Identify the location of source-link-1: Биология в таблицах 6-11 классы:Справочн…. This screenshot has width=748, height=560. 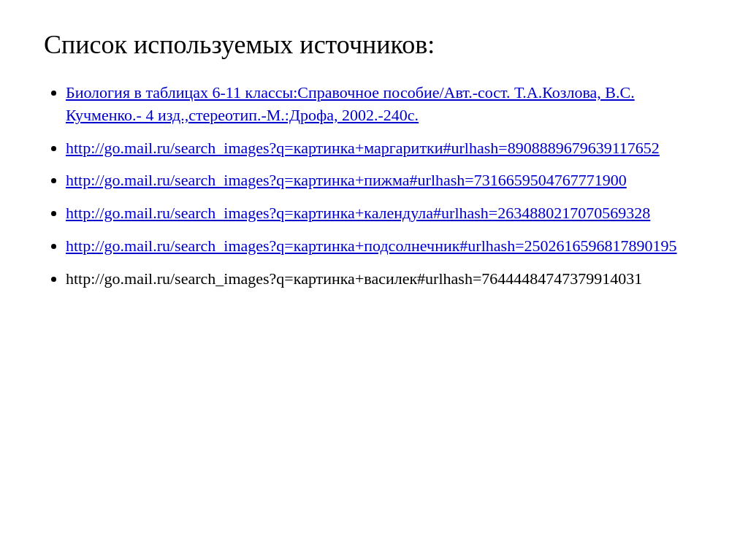
(351, 104).